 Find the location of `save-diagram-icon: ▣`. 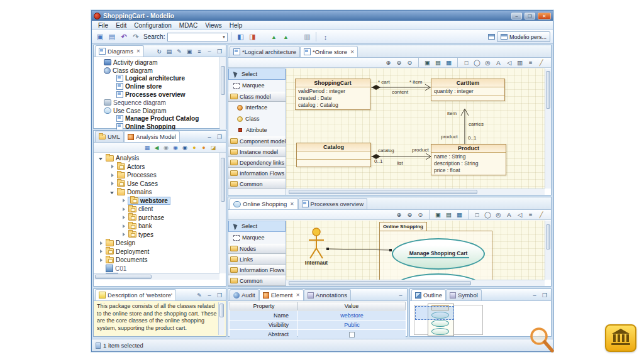

save-diagram-icon: ▣ is located at coordinates (428, 63).